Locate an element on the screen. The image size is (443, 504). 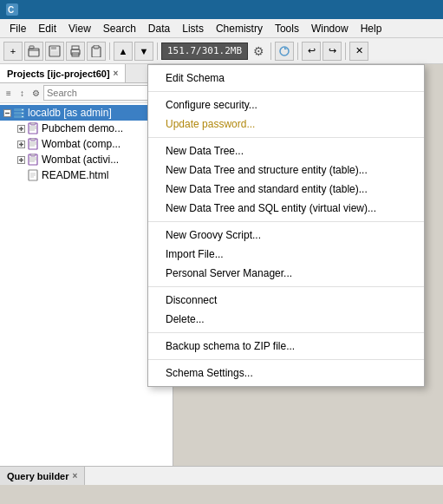
menu-item-edit: Edit is located at coordinates (47, 29).